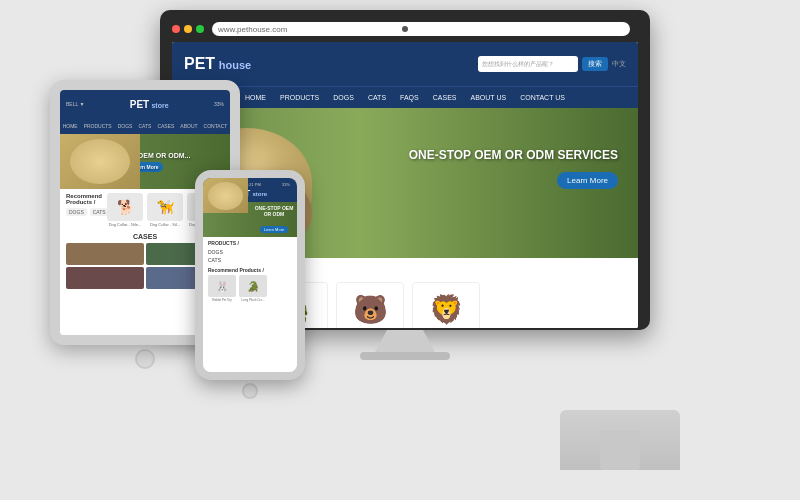 The width and height of the screenshot is (800, 500). Describe the element at coordinates (250, 260) in the screenshot. I see `ps-sidebar-cats: CATS` at that location.